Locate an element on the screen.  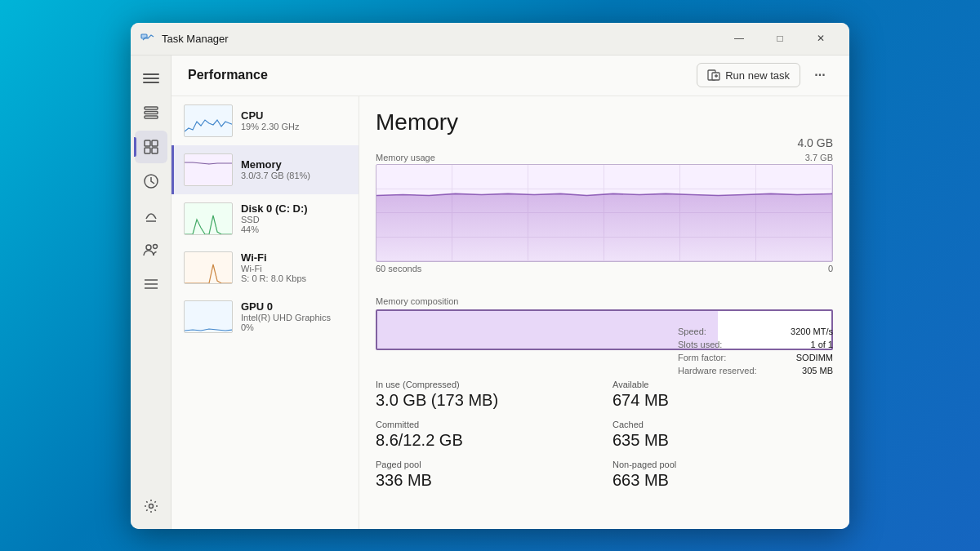
memory-info: Memory 3.0/3.7 GB (81%) is located at coordinates (295, 170).